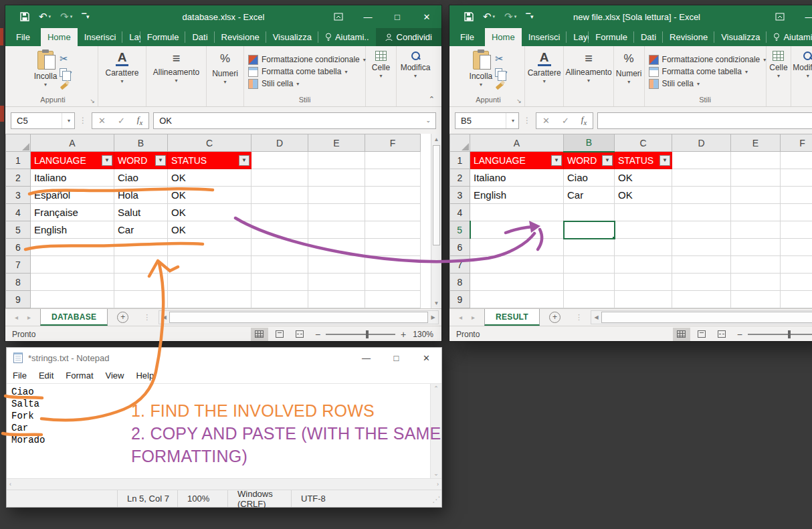 The height and width of the screenshot is (529, 812). Describe the element at coordinates (72, 195) in the screenshot. I see `data-cell: Español` at that location.